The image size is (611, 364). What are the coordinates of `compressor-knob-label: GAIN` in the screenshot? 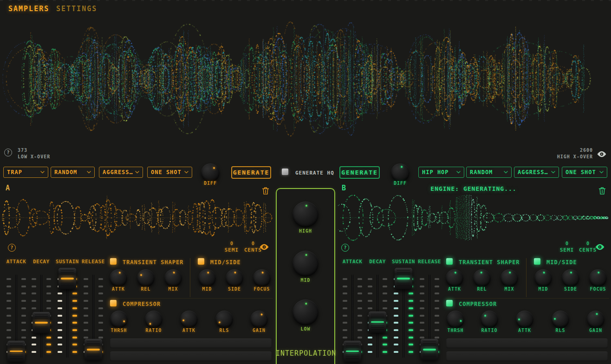 It's located at (259, 331).